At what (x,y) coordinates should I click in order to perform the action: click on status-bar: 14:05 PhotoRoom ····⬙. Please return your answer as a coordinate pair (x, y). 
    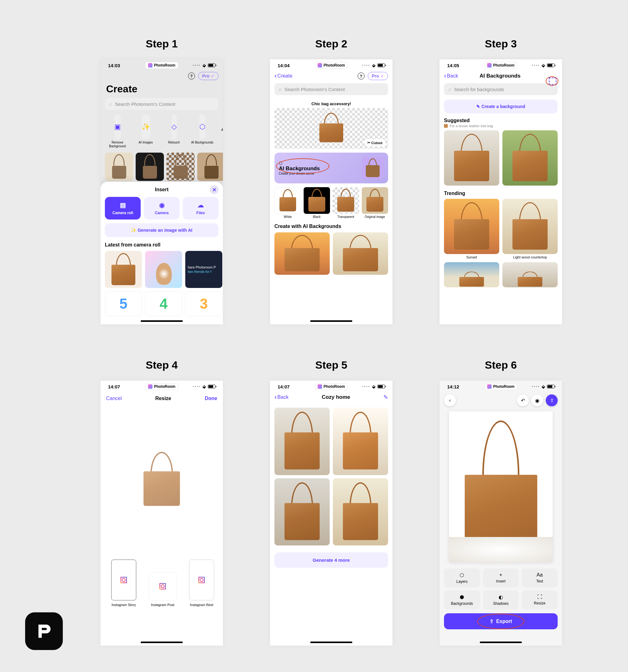
    Looking at the image, I should click on (501, 65).